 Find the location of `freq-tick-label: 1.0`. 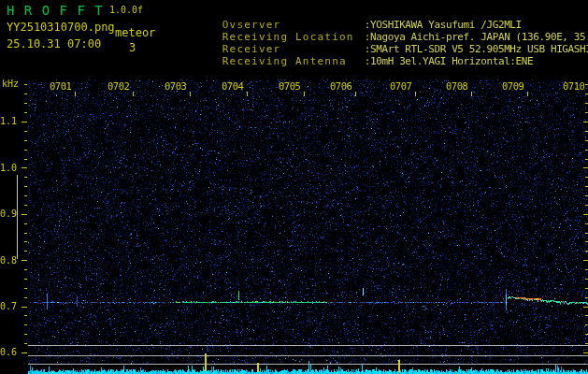

freq-tick-label: 1.0 is located at coordinates (8, 168).